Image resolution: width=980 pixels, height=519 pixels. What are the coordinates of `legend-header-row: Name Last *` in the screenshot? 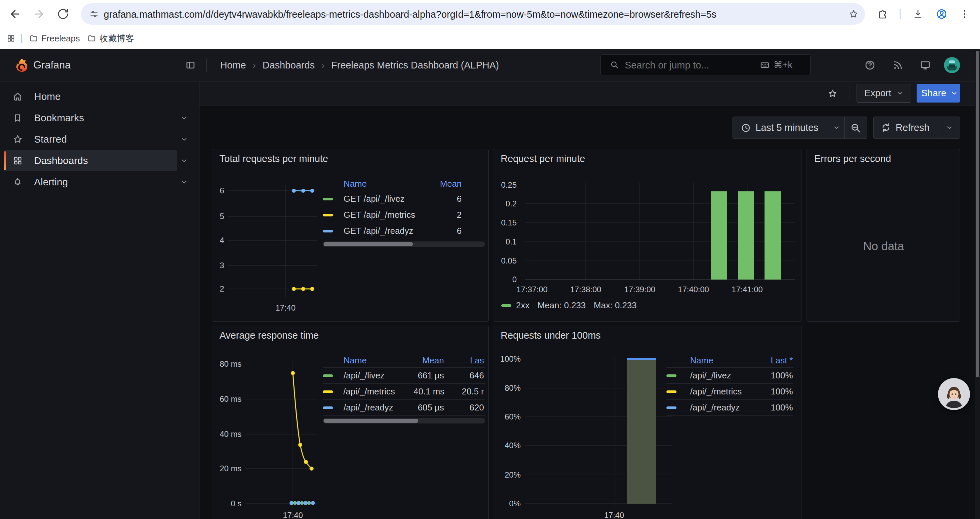 It's located at (730, 361).